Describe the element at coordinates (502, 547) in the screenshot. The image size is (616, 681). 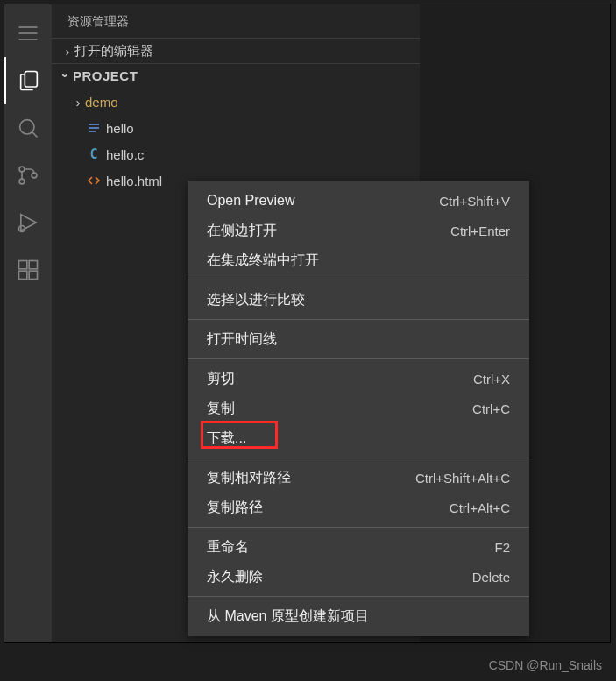
I see `context-menu-shortcut: F2` at that location.